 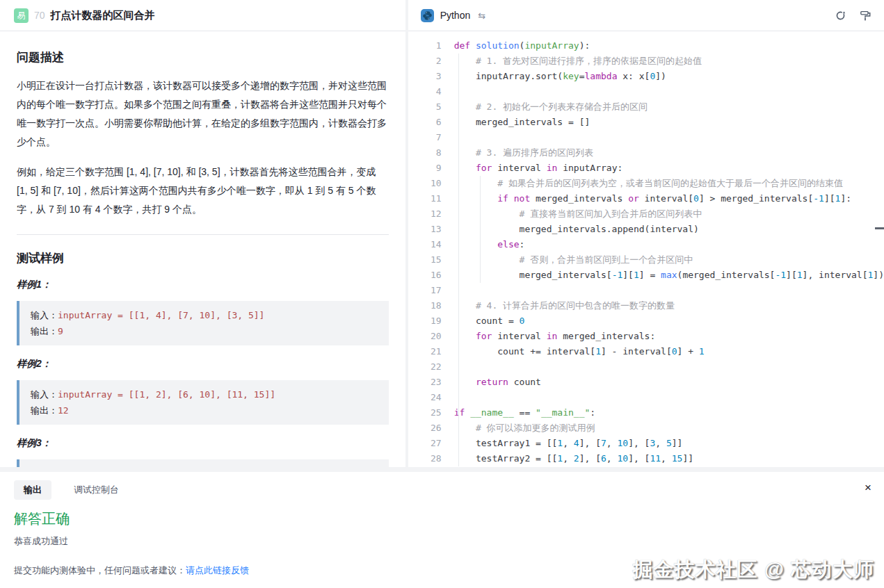 What do you see at coordinates (853, 15) in the screenshot?
I see `editor-actions` at bounding box center [853, 15].